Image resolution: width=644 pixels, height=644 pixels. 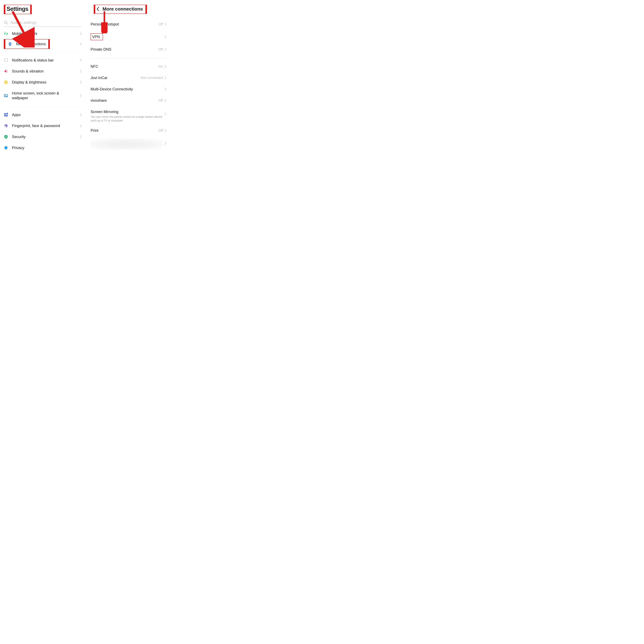 I want to click on item-sounds: Sounds & vibration, so click(x=43, y=71).